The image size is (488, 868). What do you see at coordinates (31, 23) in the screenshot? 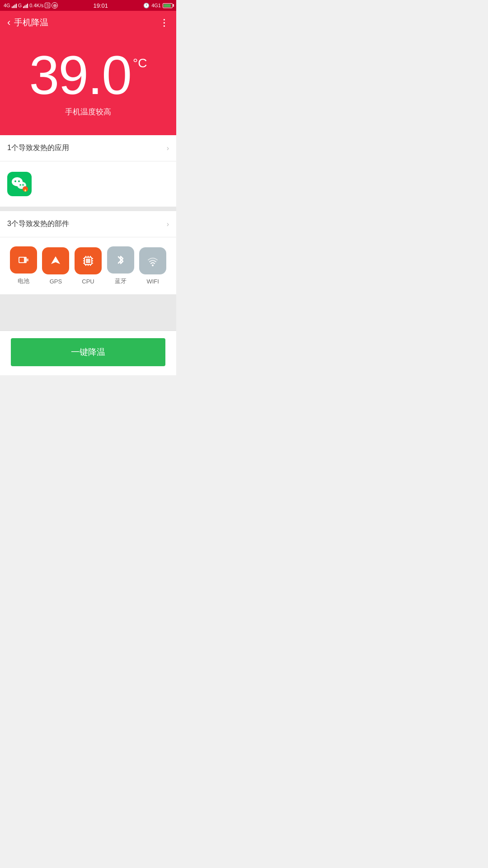
I see `page-title: 手机降温` at bounding box center [31, 23].